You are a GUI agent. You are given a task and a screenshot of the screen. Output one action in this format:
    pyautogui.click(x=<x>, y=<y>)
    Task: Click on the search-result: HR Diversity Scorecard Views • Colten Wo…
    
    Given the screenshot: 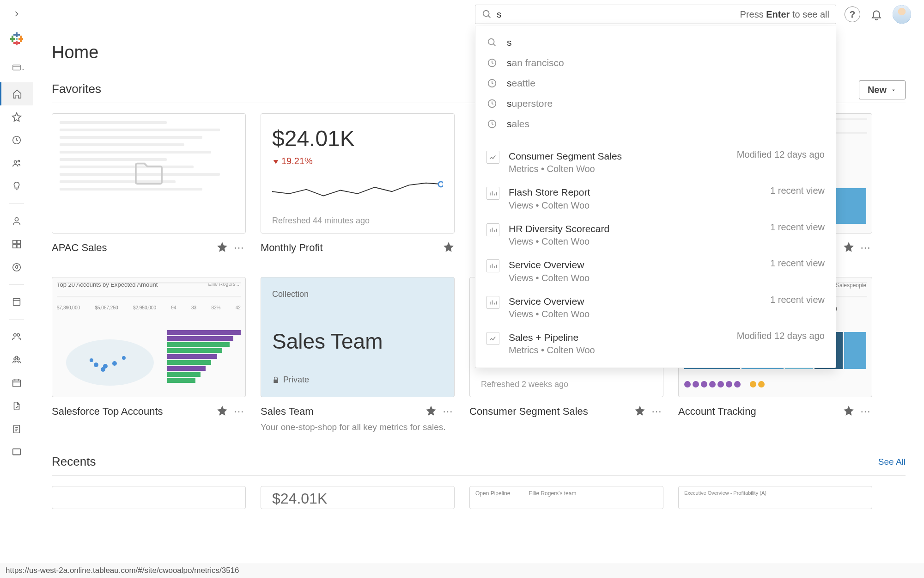 What is the action you would take?
    pyautogui.click(x=656, y=234)
    